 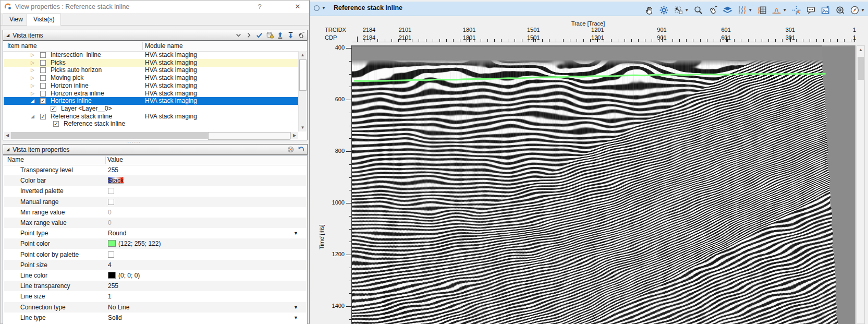 What do you see at coordinates (155, 181) in the screenshot?
I see `property-row: Color barStack` at bounding box center [155, 181].